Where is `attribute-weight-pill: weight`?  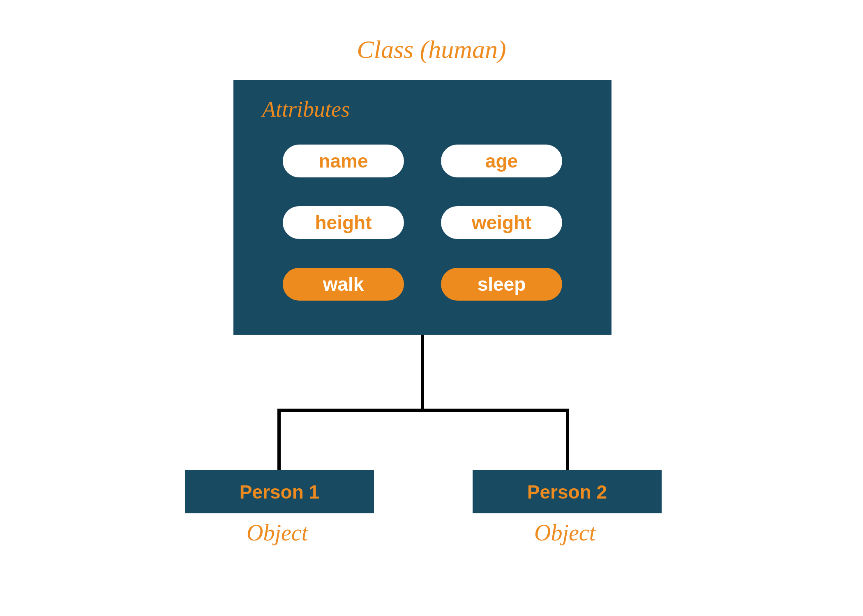
attribute-weight-pill: weight is located at coordinates (501, 223).